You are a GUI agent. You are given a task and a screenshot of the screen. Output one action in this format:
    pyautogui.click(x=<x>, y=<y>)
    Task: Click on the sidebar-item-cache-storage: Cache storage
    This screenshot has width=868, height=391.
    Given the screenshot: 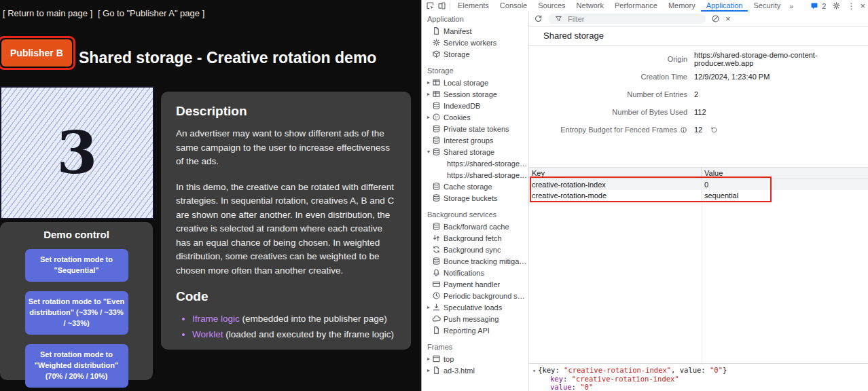 What is the action you would take?
    pyautogui.click(x=475, y=186)
    